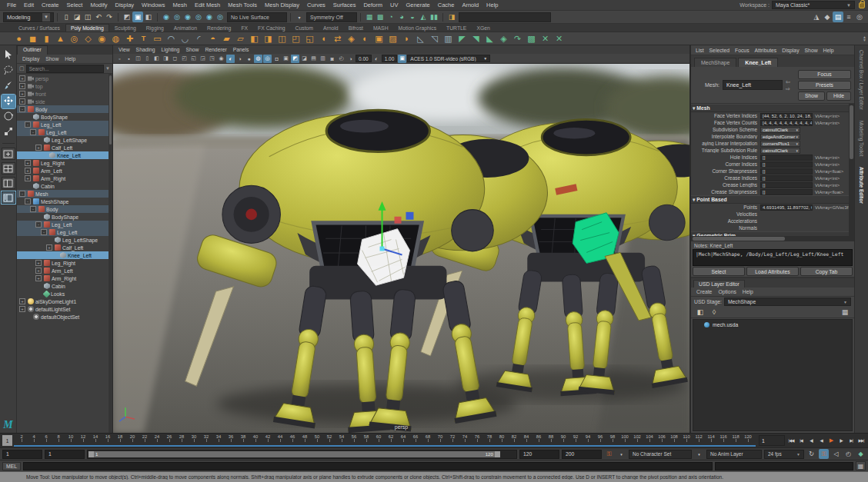  What do you see at coordinates (203, 58) in the screenshot?
I see `viewport-toolbar-icon: ◲` at bounding box center [203, 58].